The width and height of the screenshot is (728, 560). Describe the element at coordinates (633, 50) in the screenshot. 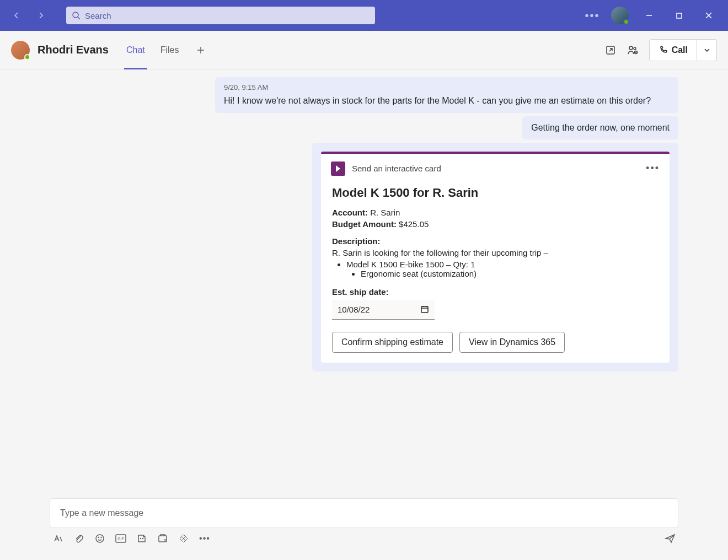

I see `add-people-button` at that location.